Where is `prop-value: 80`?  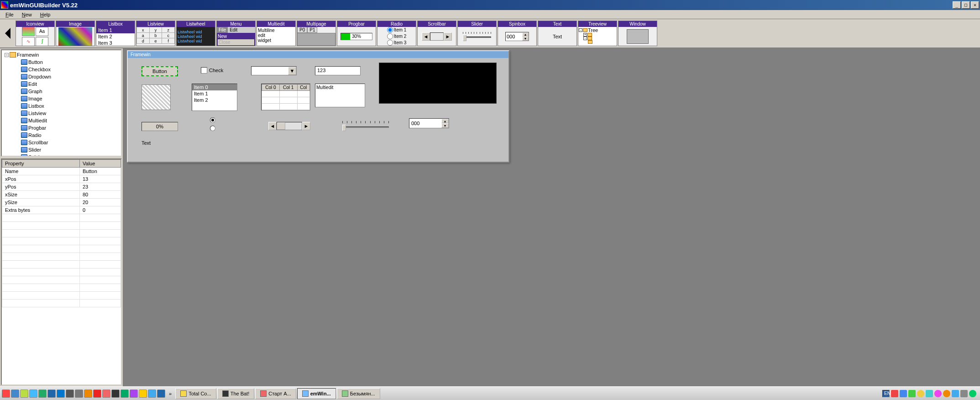
prop-value: 80 is located at coordinates (100, 195).